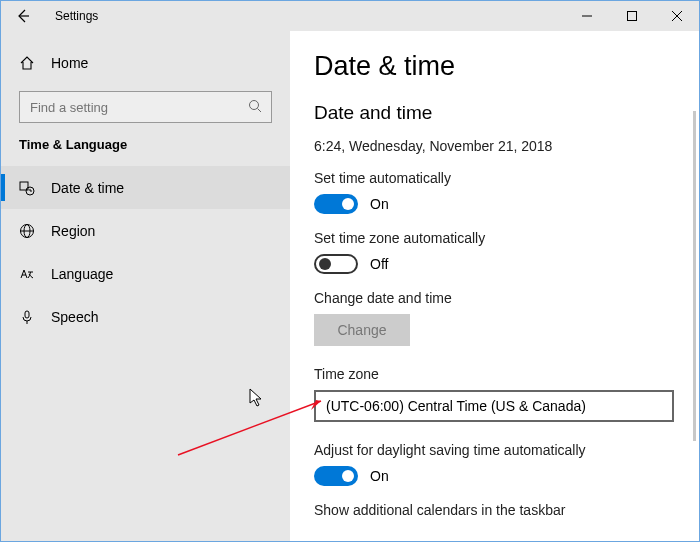  Describe the element at coordinates (506, 510) in the screenshot. I see `additional-cals-label: Show additional calendars in the taskbar` at that location.